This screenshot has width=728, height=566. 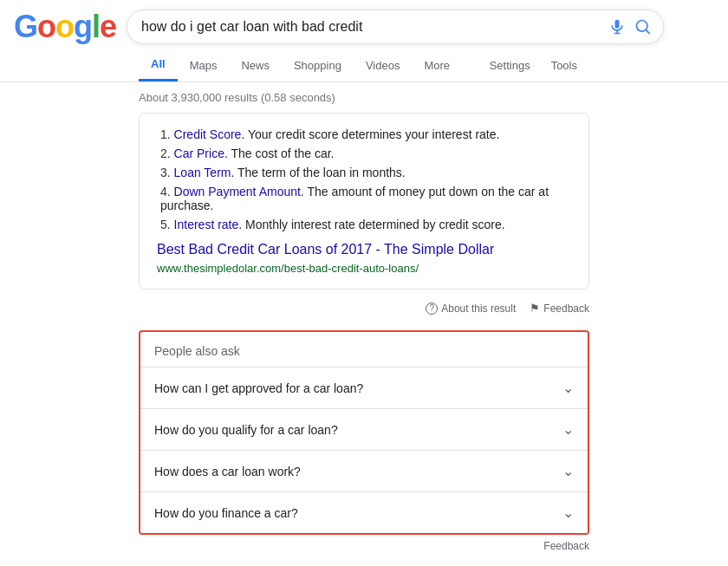 What do you see at coordinates (478, 309) in the screenshot?
I see `about-result-label: About this result` at bounding box center [478, 309].